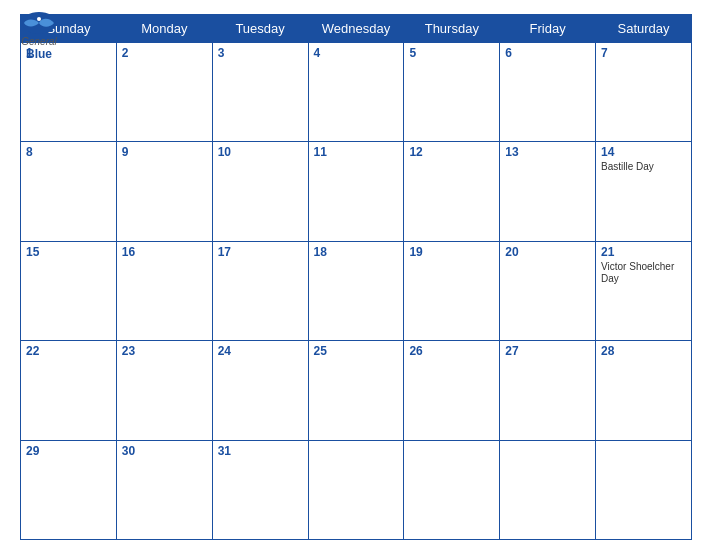 The image size is (712, 550). Describe the element at coordinates (164, 152) in the screenshot. I see `day-number: 9` at that location.